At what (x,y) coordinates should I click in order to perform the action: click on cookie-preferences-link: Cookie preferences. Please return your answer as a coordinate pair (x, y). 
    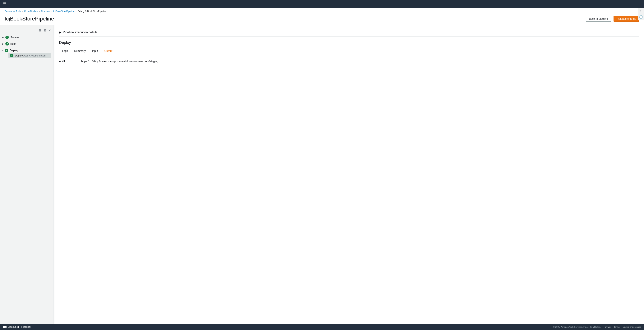
    Looking at the image, I should click on (632, 327).